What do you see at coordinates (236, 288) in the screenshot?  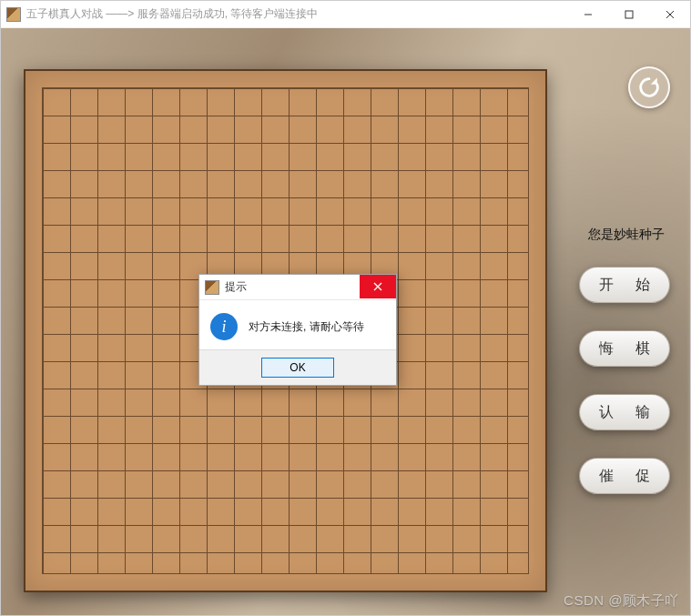 I see `dialog-title: 提示` at bounding box center [236, 288].